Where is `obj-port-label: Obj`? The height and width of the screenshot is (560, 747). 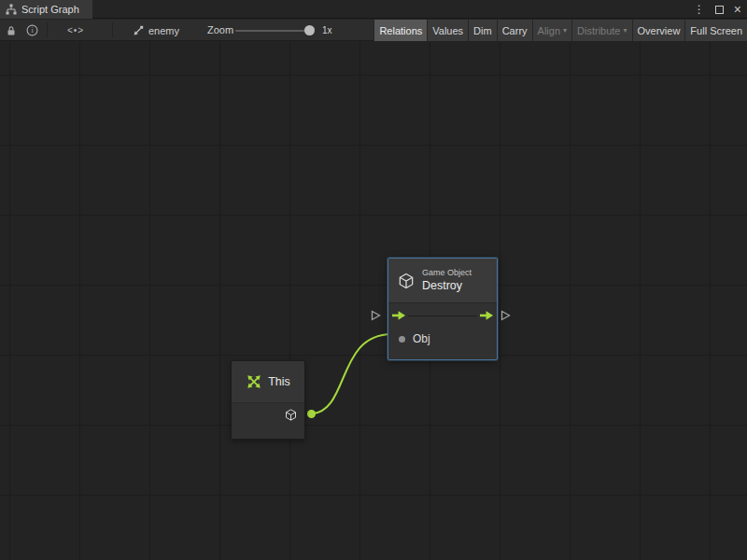 obj-port-label: Obj is located at coordinates (422, 339).